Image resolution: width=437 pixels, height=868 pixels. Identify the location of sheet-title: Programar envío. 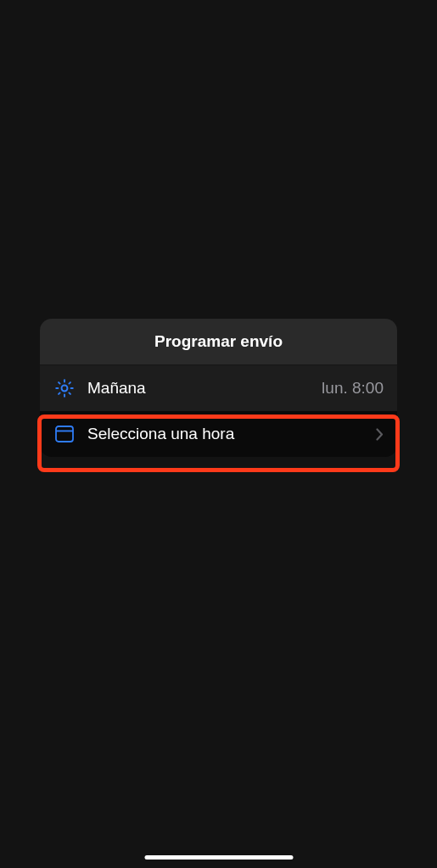
(219, 342).